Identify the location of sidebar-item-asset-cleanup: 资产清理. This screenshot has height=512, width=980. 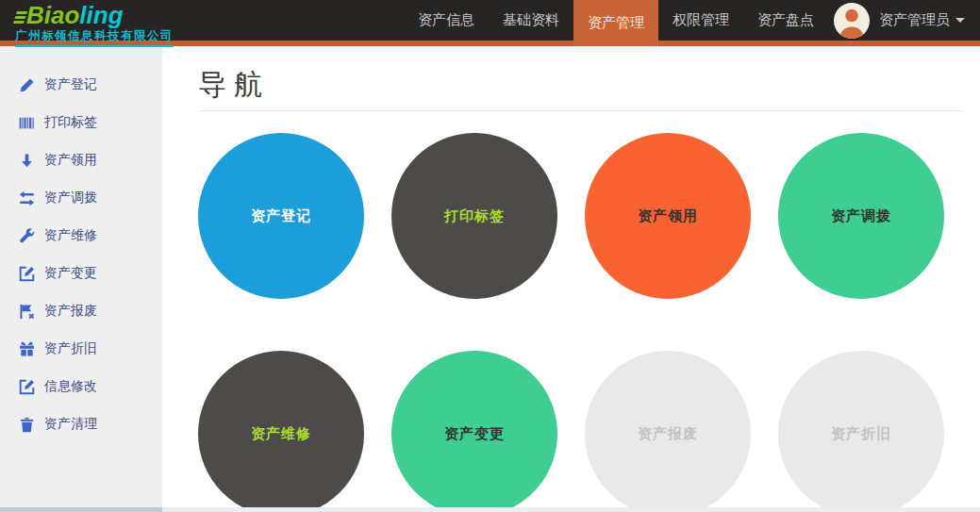
(81, 424).